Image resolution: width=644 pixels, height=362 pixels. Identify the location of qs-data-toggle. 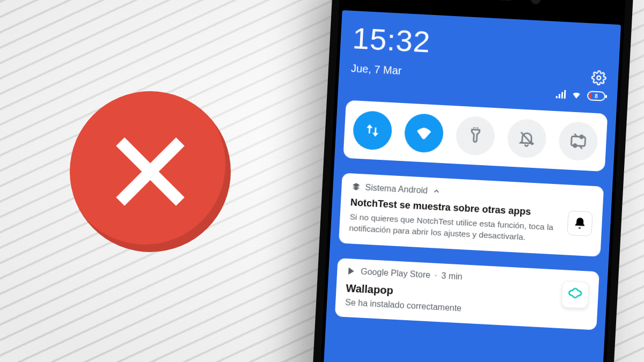
(372, 130).